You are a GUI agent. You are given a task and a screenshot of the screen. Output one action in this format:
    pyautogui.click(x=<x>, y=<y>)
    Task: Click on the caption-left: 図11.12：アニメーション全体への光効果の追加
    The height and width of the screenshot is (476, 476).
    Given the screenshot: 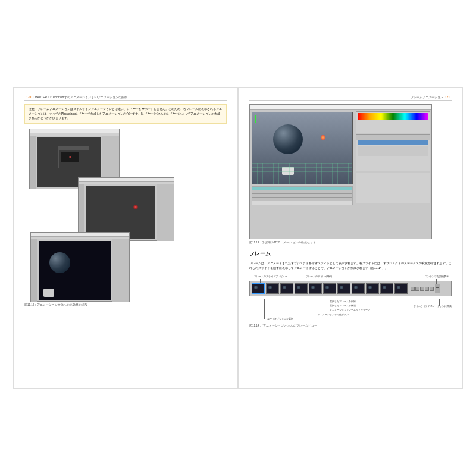 What is the action you would take?
    pyautogui.click(x=126, y=305)
    